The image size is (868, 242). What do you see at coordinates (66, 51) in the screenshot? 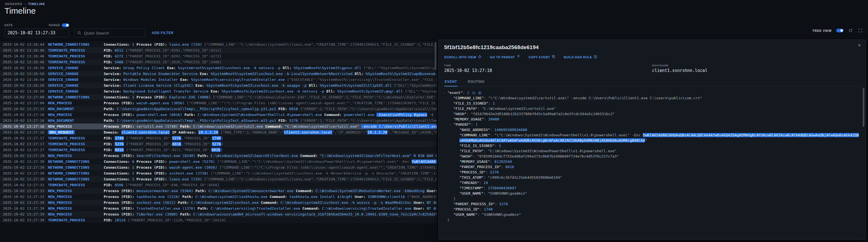
I see `event-type-label: TERMINATE_PROCESS` at bounding box center [66, 51].